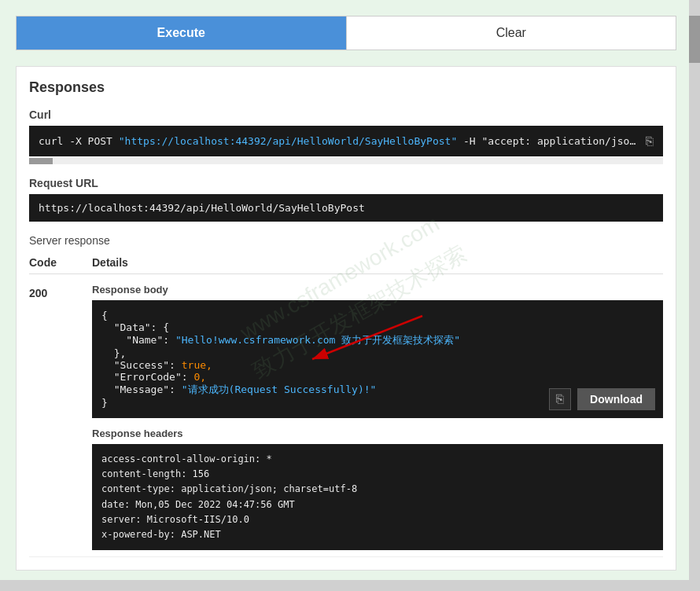 The width and height of the screenshot is (700, 591). Describe the element at coordinates (378, 262) in the screenshot. I see `column-details-header: Details` at that location.